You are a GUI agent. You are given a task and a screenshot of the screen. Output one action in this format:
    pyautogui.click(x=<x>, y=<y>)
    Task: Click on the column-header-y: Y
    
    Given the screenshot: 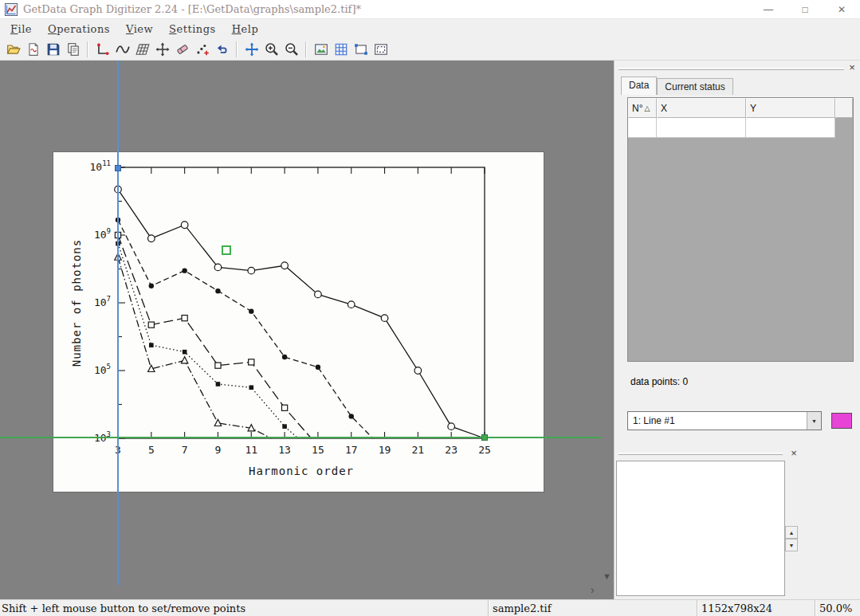 What is the action you would take?
    pyautogui.click(x=791, y=108)
    